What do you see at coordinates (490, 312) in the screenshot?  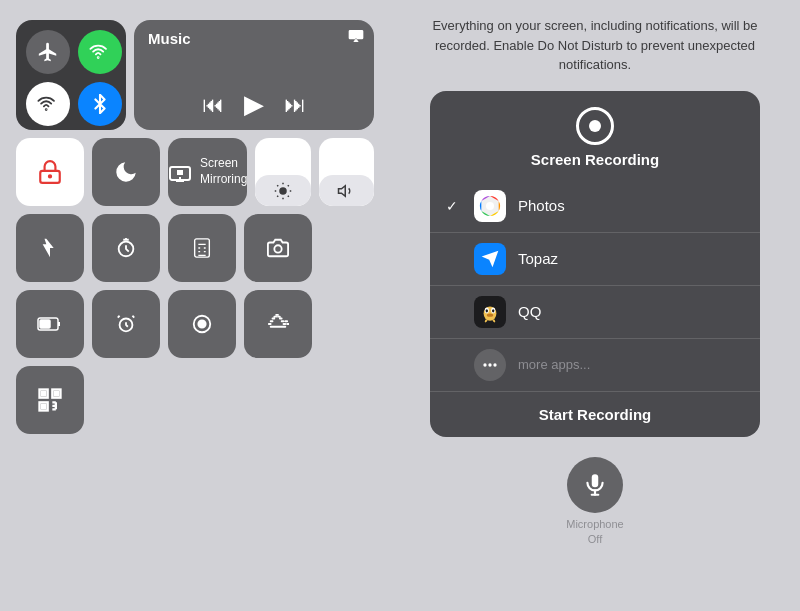 I see `qq-app-icon` at bounding box center [490, 312].